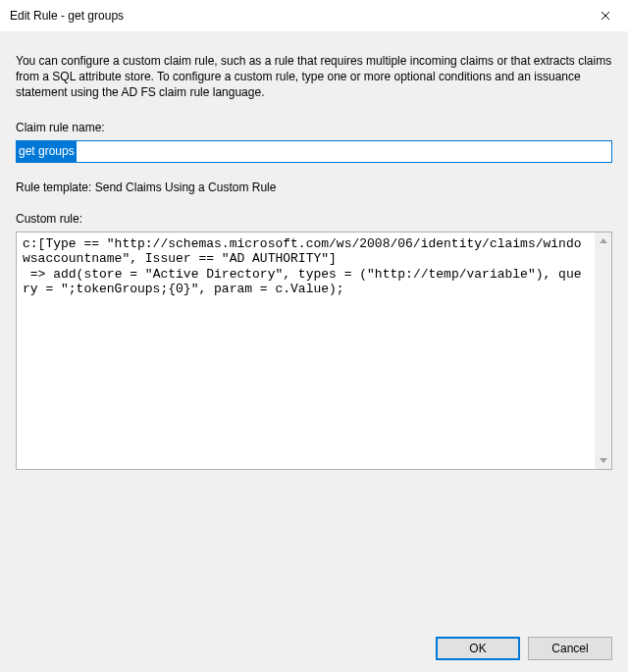  I want to click on dialog-button-row: OK Cancel, so click(524, 648).